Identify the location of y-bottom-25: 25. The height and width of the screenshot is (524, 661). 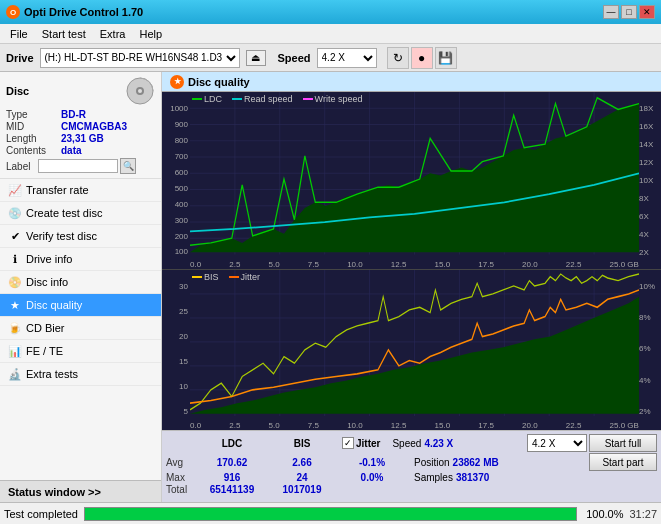
(175, 312).